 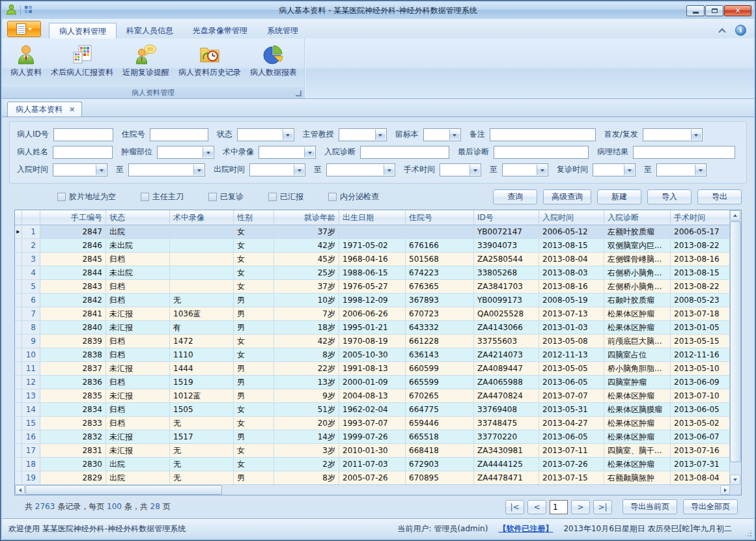 I want to click on dialog-launcher-icon, so click(x=298, y=94).